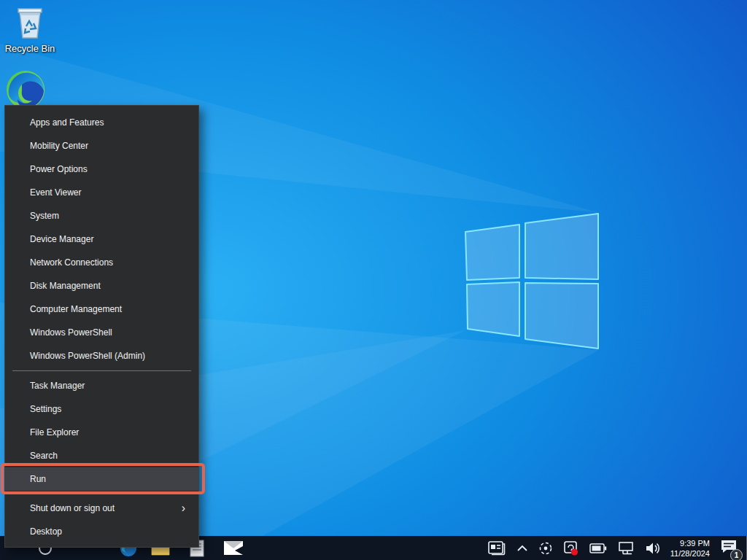  I want to click on menu-item-search: Search, so click(102, 456).